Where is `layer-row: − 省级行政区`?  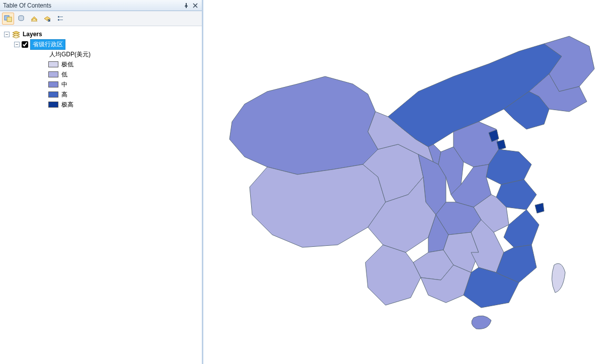
layer-row: − 省级行政区 is located at coordinates (101, 44).